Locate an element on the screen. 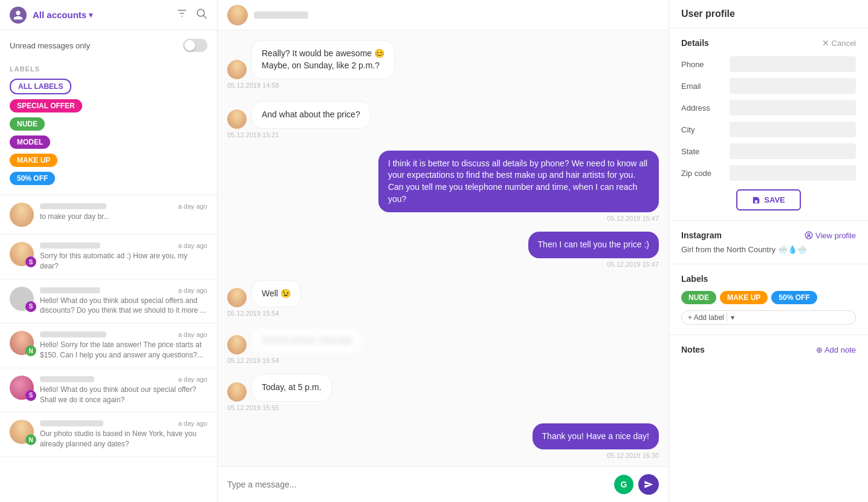 The width and height of the screenshot is (868, 502). details-section: Details ✕ Cancel Phone Email Address Cit… is located at coordinates (769, 125).